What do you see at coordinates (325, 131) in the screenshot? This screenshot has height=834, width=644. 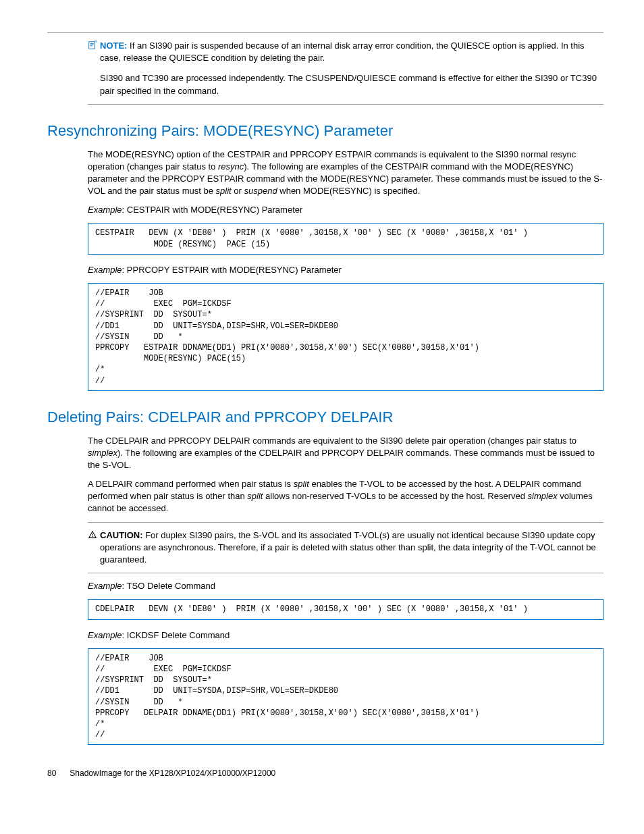 I see `heading-resync: Resynchronizing Pairs: MODE(RESYNC) Para…` at bounding box center [325, 131].